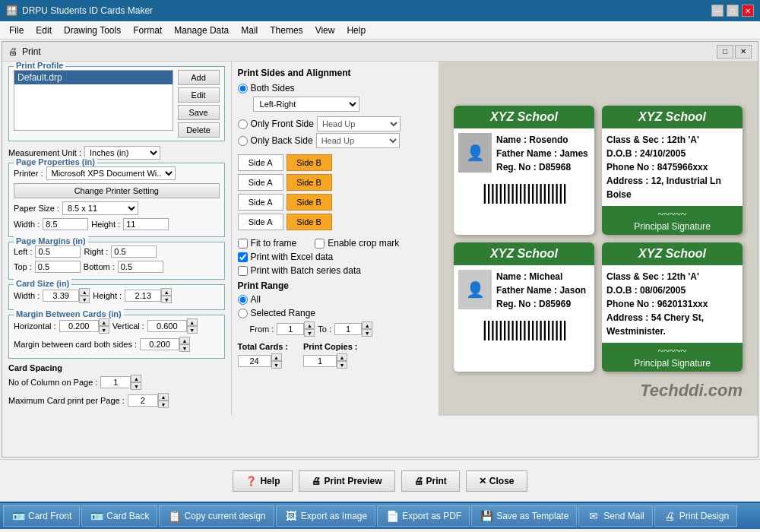 The image size is (760, 532). Describe the element at coordinates (163, 404) in the screenshot. I see `max-card-down: ▼` at that location.